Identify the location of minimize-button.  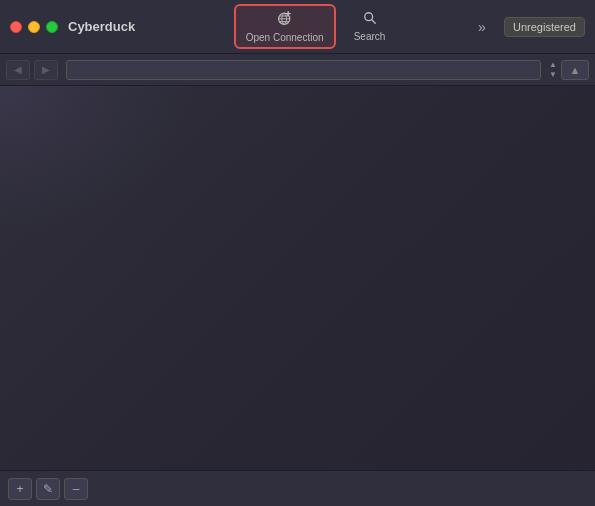
(34, 27).